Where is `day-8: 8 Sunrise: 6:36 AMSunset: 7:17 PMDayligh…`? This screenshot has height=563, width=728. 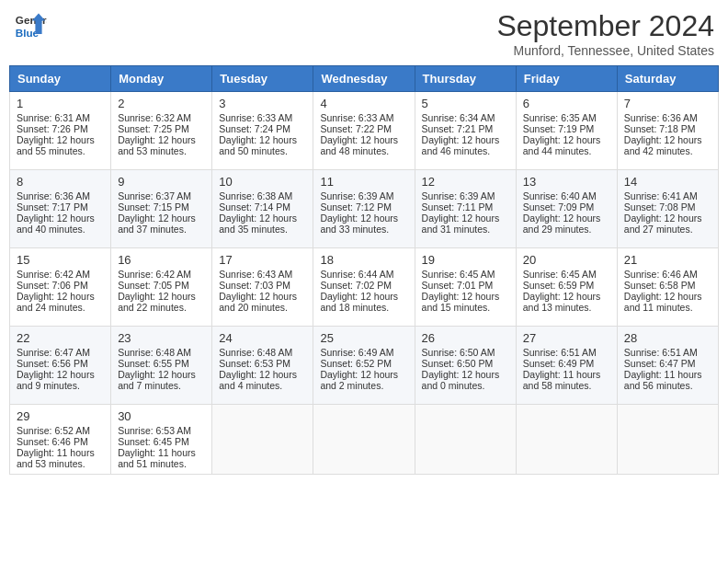
day-8: 8 Sunrise: 6:36 AMSunset: 7:17 PMDayligh… is located at coordinates (61, 210).